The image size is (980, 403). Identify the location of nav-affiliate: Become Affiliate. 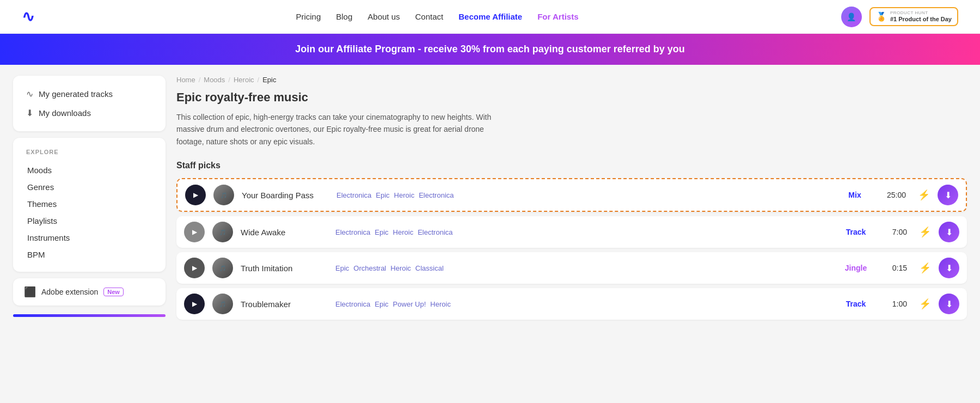
(490, 16).